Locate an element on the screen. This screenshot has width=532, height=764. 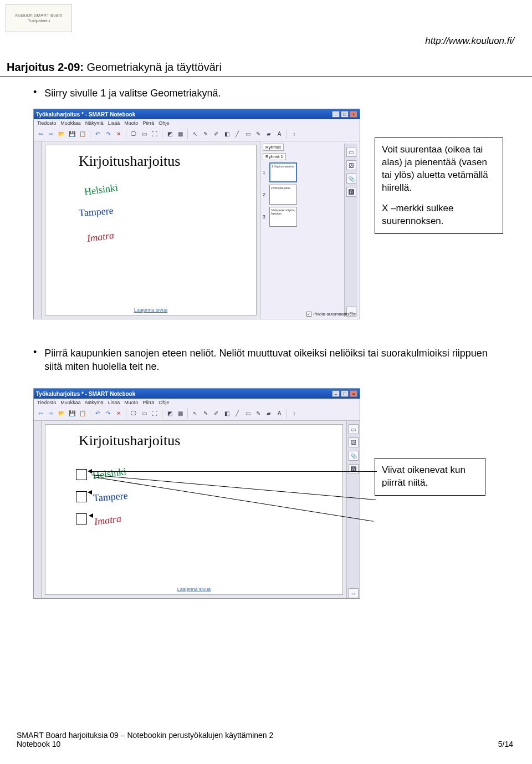
arrow-head-icon is located at coordinates (91, 516).